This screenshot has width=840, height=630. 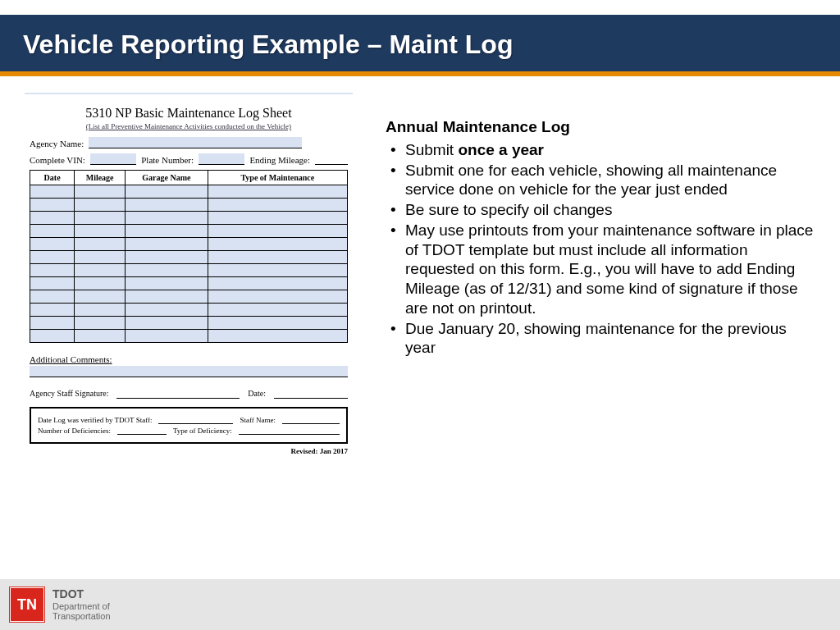 What do you see at coordinates (52, 178) in the screenshot?
I see `col-date: Date` at bounding box center [52, 178].